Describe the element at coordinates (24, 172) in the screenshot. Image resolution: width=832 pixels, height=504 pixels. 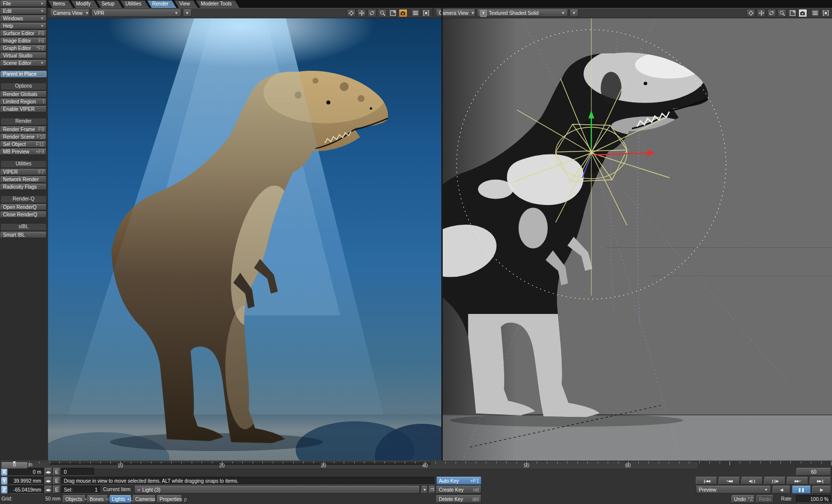
I see `viper-button: VIPERF7` at that location.